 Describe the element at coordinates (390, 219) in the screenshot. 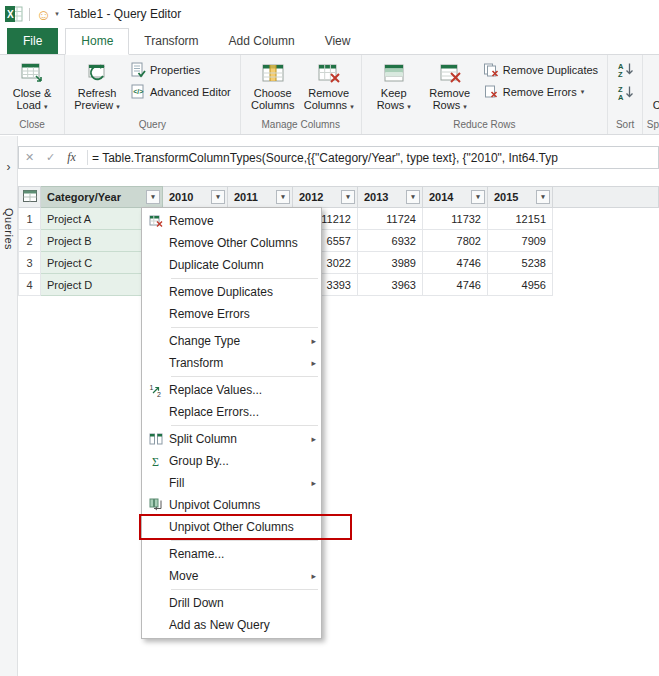

I see `cell-value: 11724` at that location.